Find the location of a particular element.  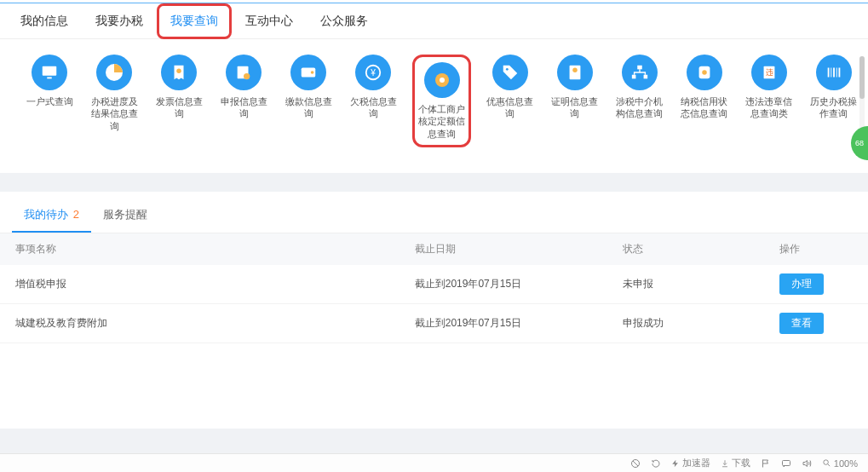

tab-notice: 服务提醒 is located at coordinates (125, 216).